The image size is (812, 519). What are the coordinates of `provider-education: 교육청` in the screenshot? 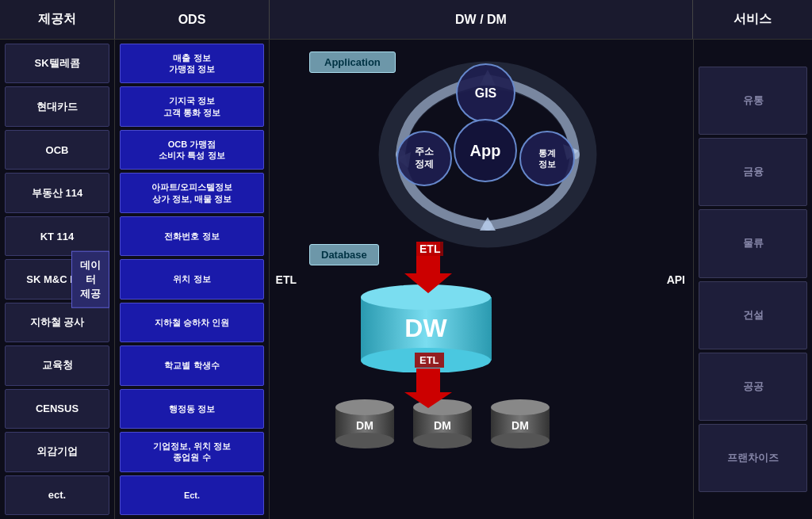 It's located at (57, 365).